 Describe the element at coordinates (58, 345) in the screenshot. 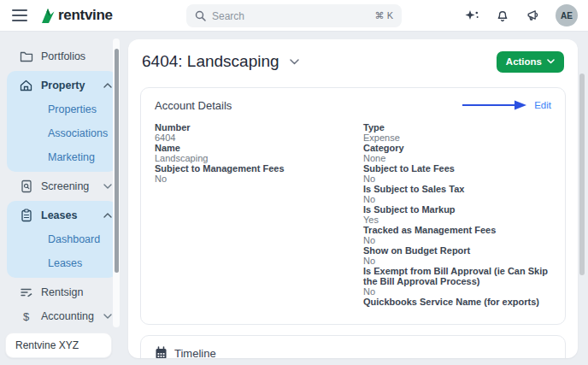

I see `organization-switcher: Rentvine XYZ` at that location.